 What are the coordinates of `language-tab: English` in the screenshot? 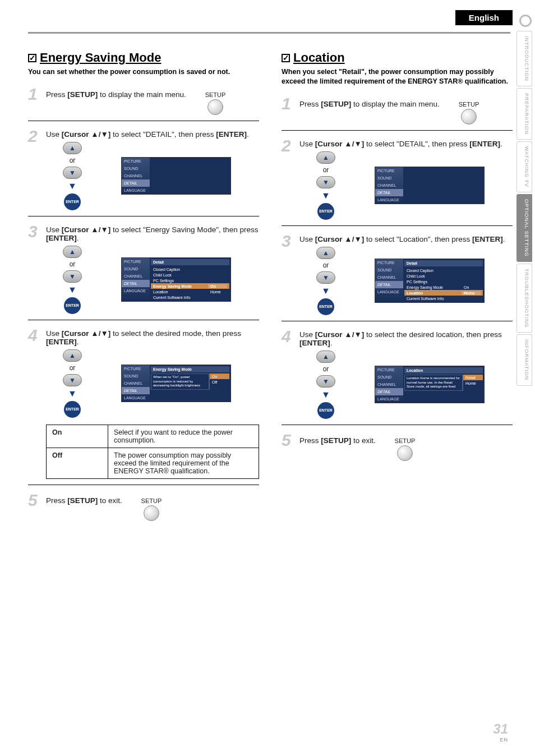 It's located at (484, 18).